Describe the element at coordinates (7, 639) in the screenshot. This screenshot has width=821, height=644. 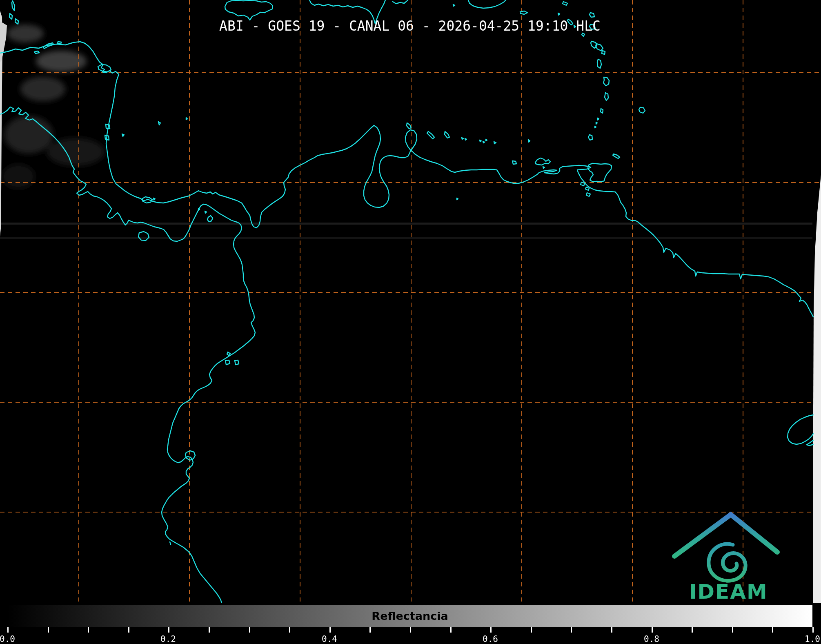
I see `colorbar-tick-label: 0.0` at that location.